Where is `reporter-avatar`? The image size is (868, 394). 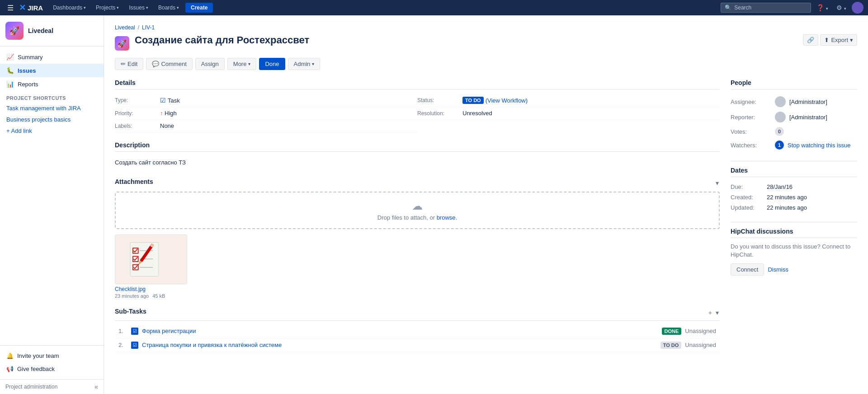 reporter-avatar is located at coordinates (780, 117).